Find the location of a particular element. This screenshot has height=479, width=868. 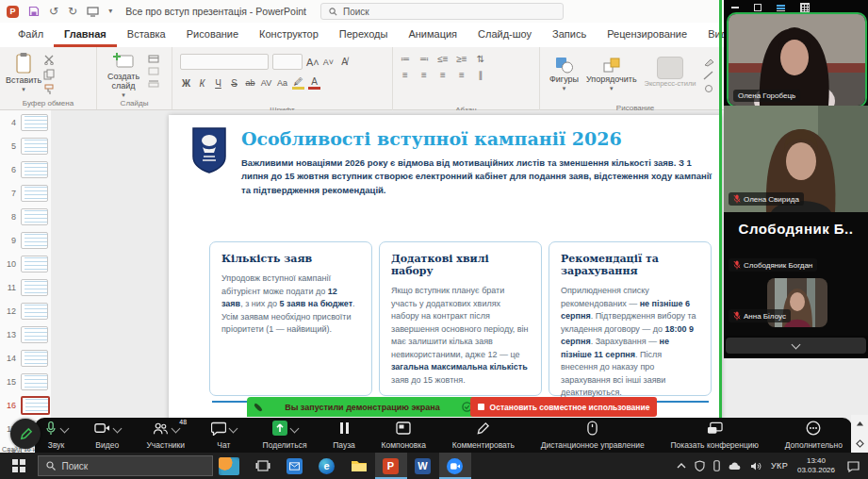

onedrive-icon is located at coordinates (735, 466).